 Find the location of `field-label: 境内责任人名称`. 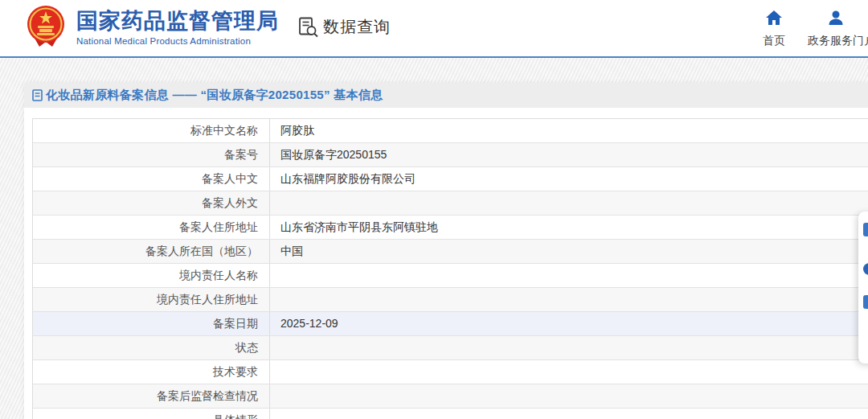

field-label: 境内责任人名称 is located at coordinates (151, 275).